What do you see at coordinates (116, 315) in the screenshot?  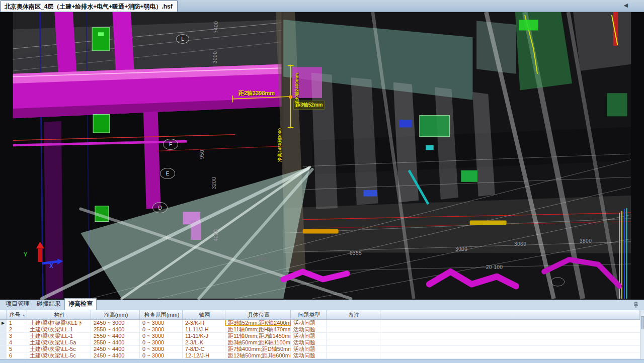 I see `header-clearance: 净高(mm)` at bounding box center [116, 315].